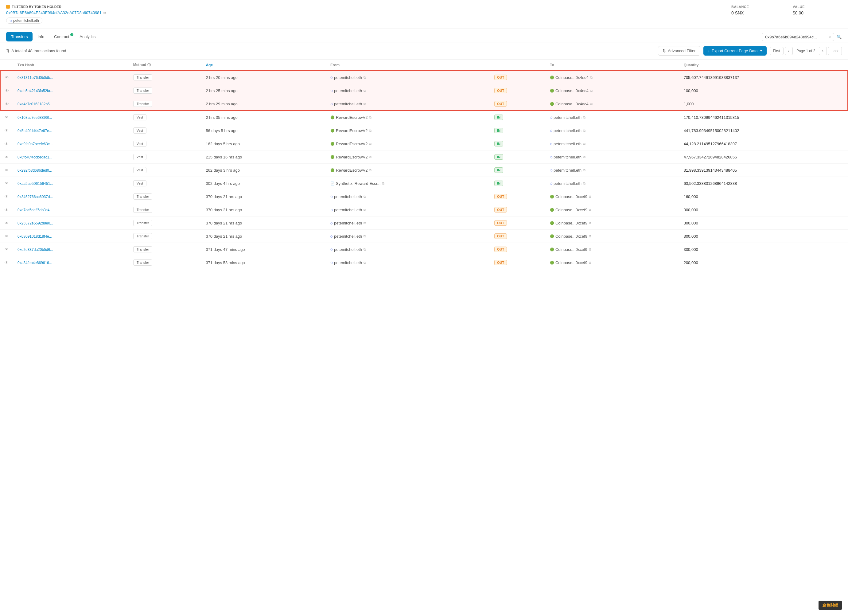 The height and width of the screenshot is (616, 848). What do you see at coordinates (789, 51) in the screenshot?
I see `prev-page-button: ‹` at bounding box center [789, 51].